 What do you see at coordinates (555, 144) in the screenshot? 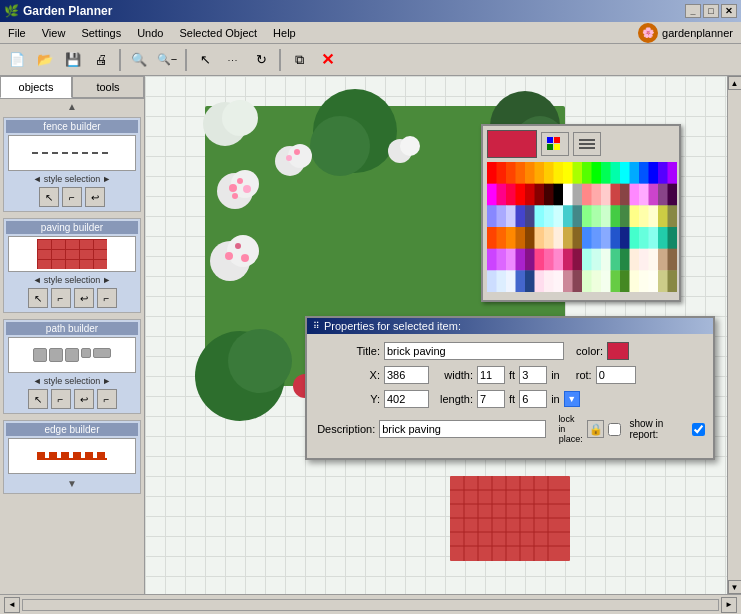
I see `palette-icon` at bounding box center [555, 144].